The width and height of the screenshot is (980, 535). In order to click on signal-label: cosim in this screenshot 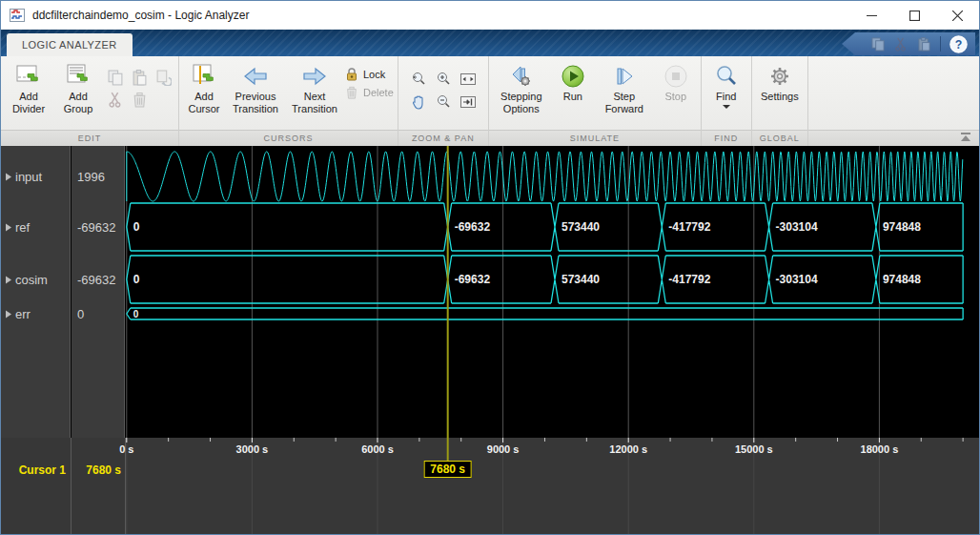, I will do `click(31, 280)`.